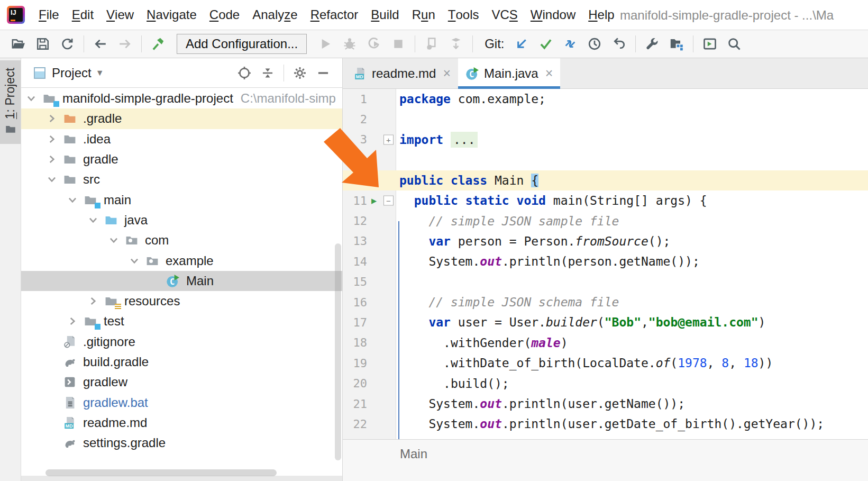  What do you see at coordinates (509, 73) in the screenshot?
I see `tab-Main.java: Main.java×` at bounding box center [509, 73].